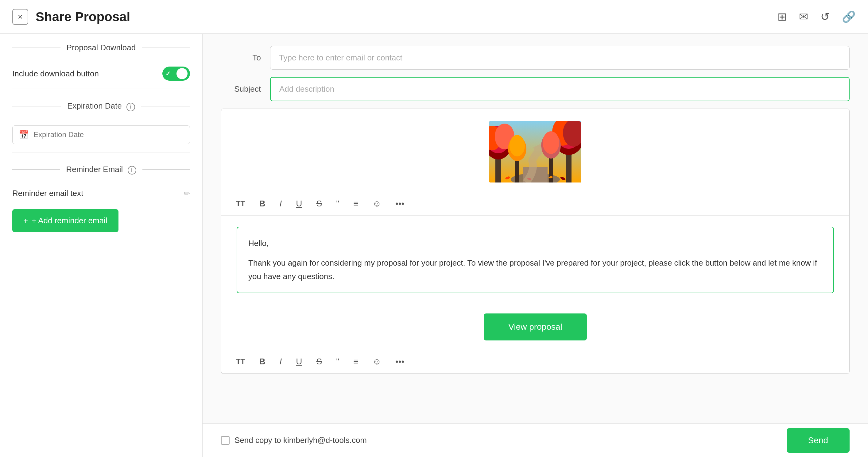  I want to click on footer: Send copy to kimberlyh@d-tools.com Send, so click(535, 440).